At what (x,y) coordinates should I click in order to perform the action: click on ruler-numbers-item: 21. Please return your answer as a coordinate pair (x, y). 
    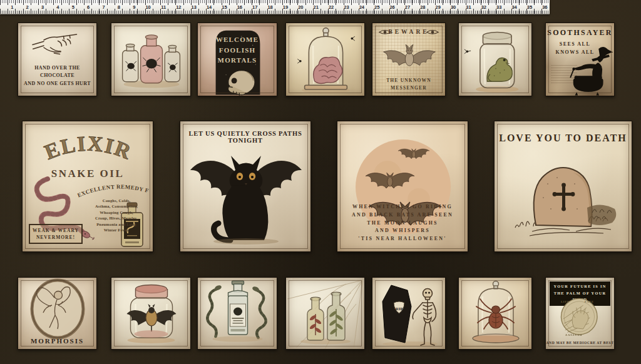
    Looking at the image, I should click on (313, 8).